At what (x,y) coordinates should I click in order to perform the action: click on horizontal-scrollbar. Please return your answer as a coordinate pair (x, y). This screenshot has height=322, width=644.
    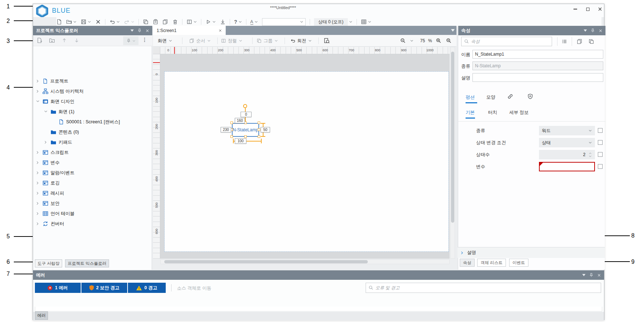
    Looking at the image, I should click on (305, 262).